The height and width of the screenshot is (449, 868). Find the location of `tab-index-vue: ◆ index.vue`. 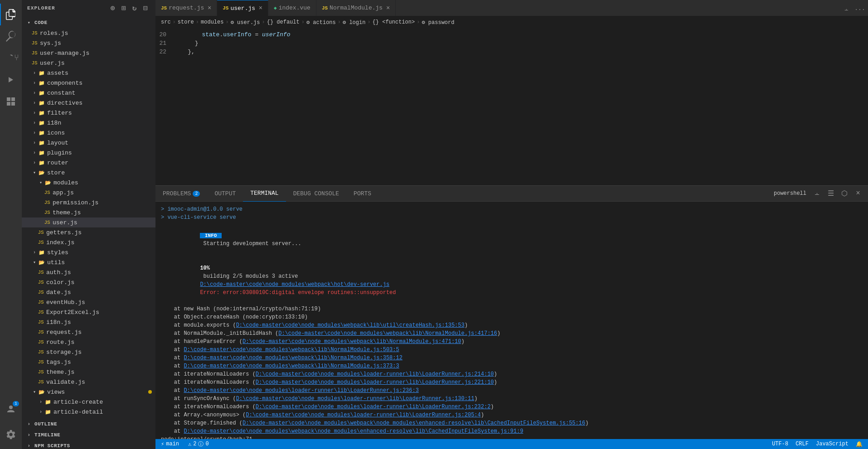

tab-index-vue: ◆ index.vue is located at coordinates (292, 8).